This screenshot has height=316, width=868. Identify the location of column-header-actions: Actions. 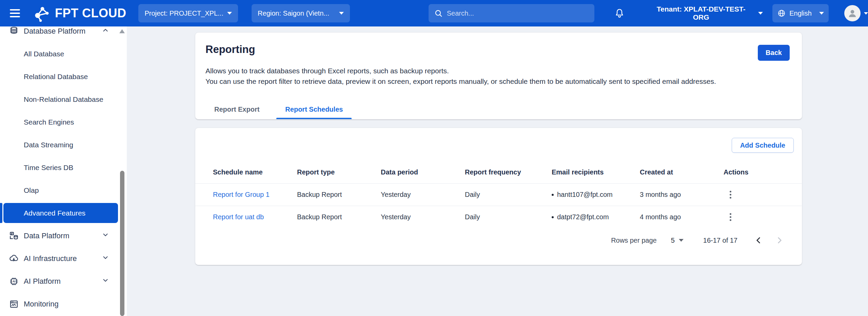
(763, 172).